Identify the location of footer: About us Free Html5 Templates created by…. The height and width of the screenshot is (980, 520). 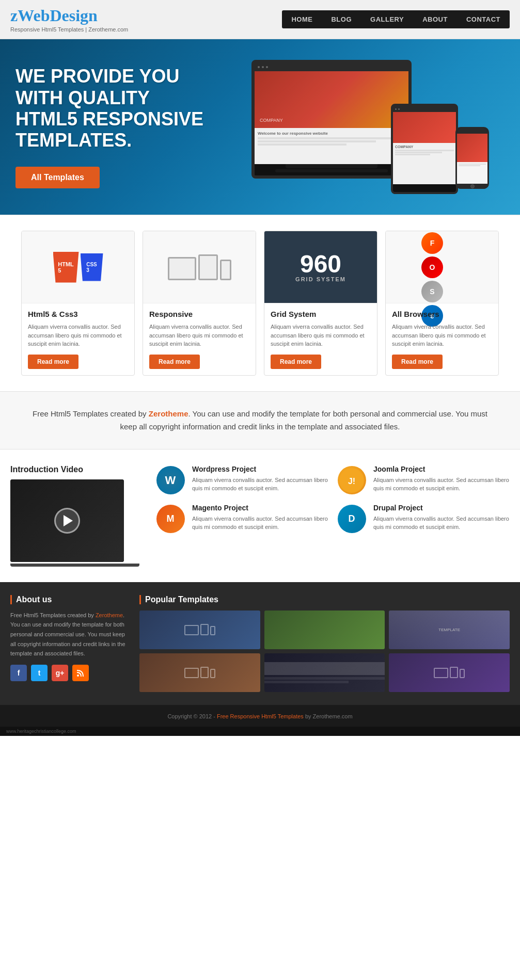
(260, 644).